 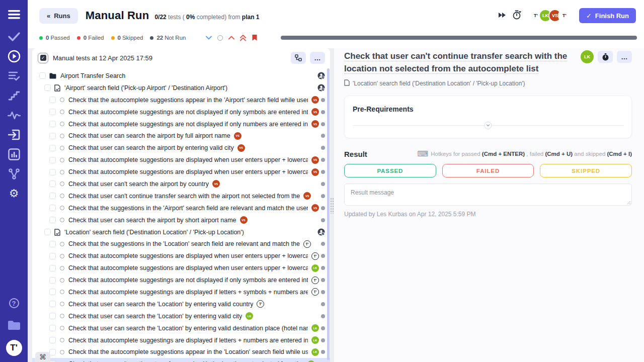 I want to click on milestones-stairs-icon, so click(x=14, y=96).